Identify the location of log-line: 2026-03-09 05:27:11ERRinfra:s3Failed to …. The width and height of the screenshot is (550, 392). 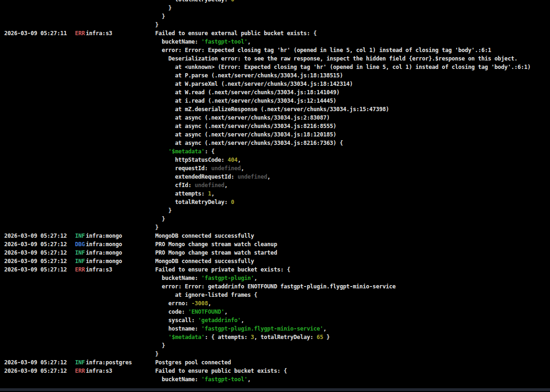
(275, 33).